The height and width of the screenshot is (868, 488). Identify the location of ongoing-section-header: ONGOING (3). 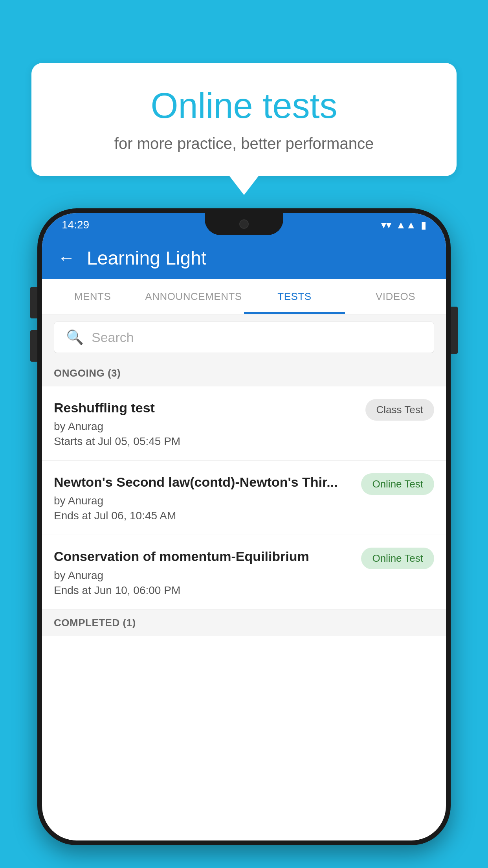
(244, 373).